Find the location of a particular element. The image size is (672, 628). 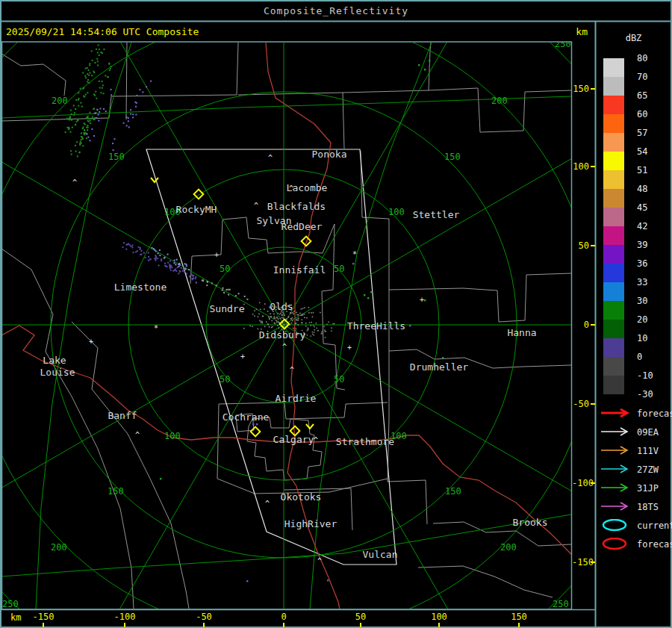

place-label: Cochrane is located at coordinates (246, 417).